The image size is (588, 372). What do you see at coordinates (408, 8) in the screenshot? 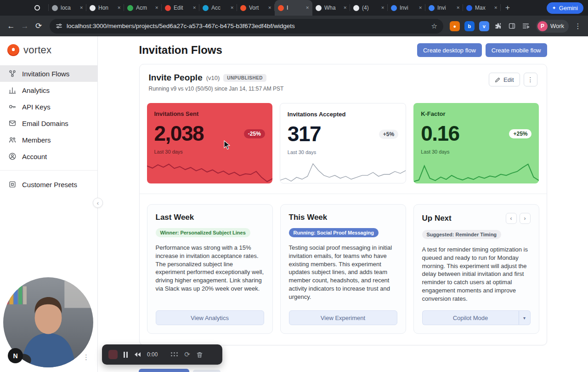
I see `tab-title: Invi` at bounding box center [408, 8].